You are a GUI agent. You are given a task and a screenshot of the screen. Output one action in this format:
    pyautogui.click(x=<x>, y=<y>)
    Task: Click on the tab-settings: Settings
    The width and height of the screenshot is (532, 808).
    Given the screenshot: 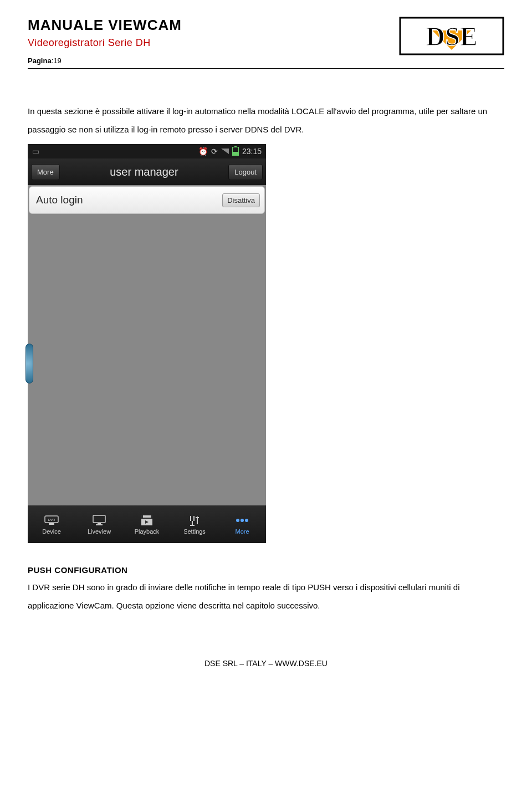 What is the action you would take?
    pyautogui.click(x=195, y=524)
    